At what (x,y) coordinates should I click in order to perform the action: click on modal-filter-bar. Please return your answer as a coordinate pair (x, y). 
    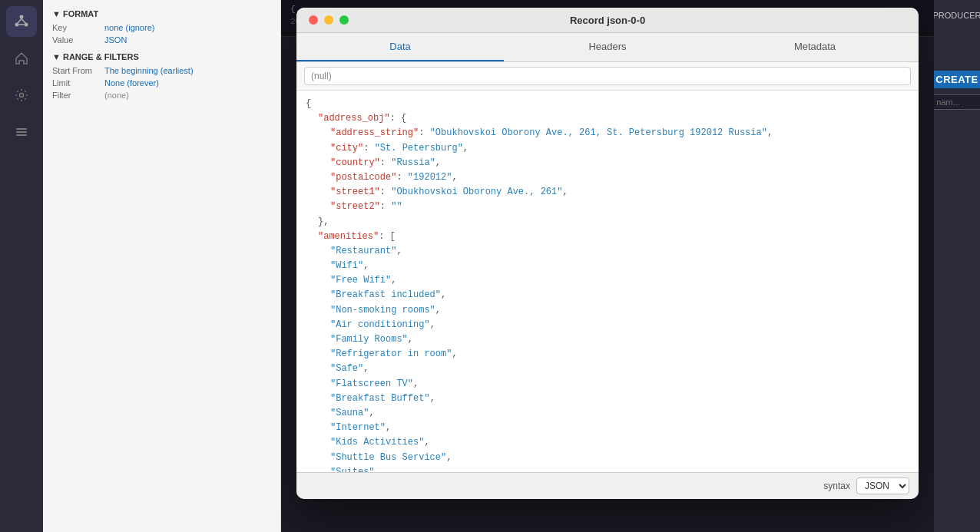
    Looking at the image, I should click on (608, 77).